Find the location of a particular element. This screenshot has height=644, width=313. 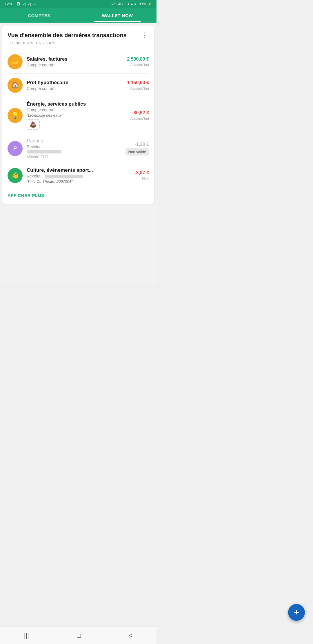

tx-amount-salaires: 2 500,00 € is located at coordinates (138, 59).